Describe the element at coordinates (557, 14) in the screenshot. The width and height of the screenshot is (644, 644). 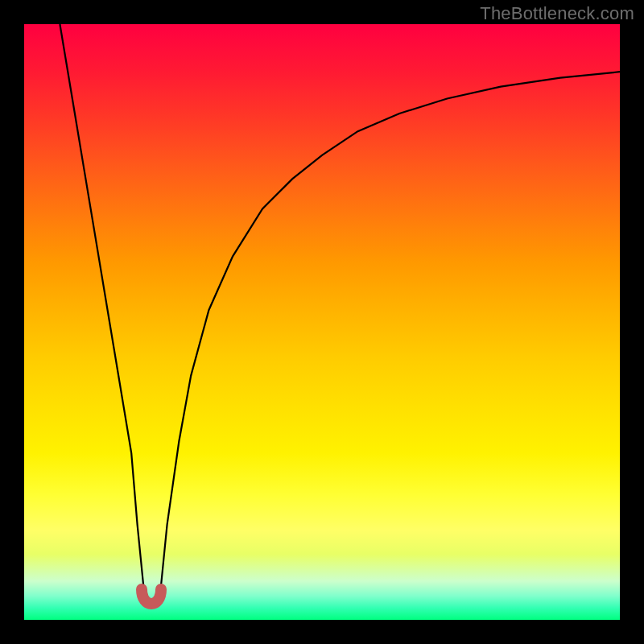
I see `watermark-text: TheBottleneck.com` at that location.